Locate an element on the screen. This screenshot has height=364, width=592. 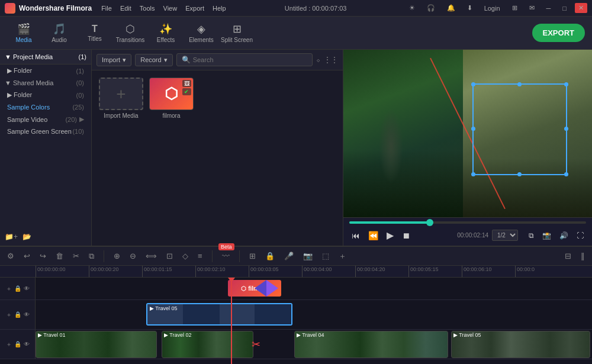
right-controls: ⧉ 📸 🔊 ⛶ is located at coordinates (556, 236).